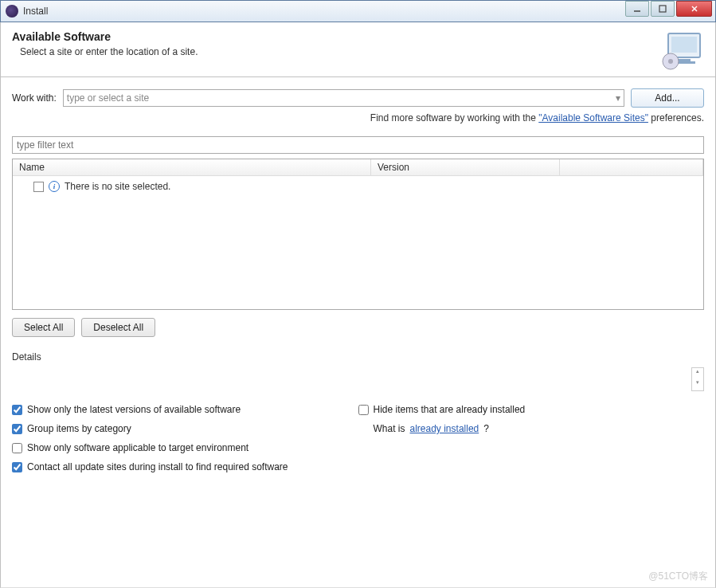 This screenshot has width=716, height=588. I want to click on install-icon, so click(682, 50).